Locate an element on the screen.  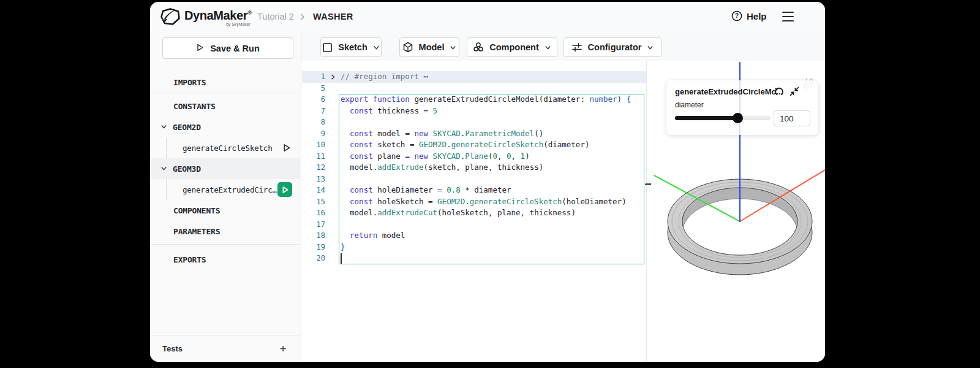
editor-line: 5 is located at coordinates (474, 88).